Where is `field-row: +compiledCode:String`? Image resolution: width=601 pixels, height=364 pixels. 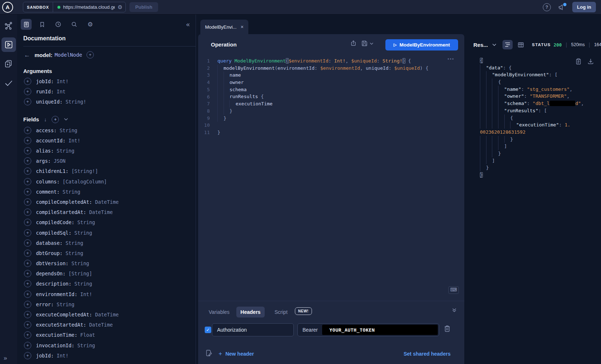
field-row: +compiledCode:String is located at coordinates (106, 222).